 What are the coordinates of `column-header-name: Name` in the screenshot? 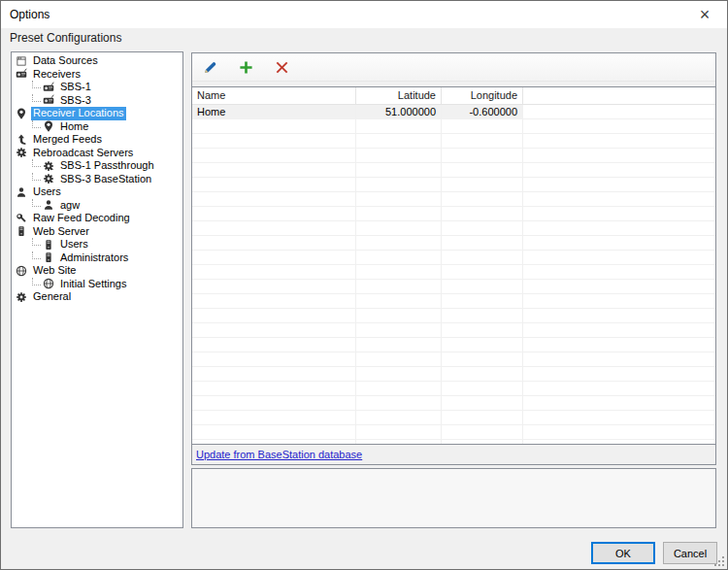 It's located at (274, 96).